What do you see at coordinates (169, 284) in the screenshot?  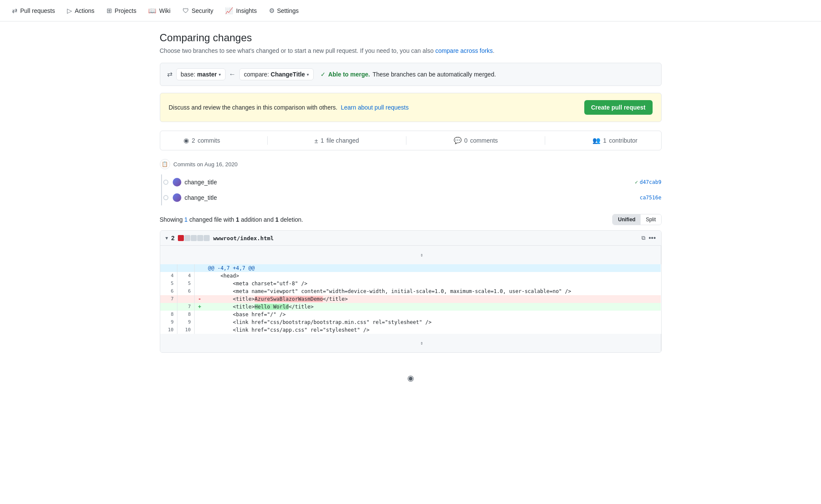 I see `diff-old-line-num: 5` at bounding box center [169, 284].